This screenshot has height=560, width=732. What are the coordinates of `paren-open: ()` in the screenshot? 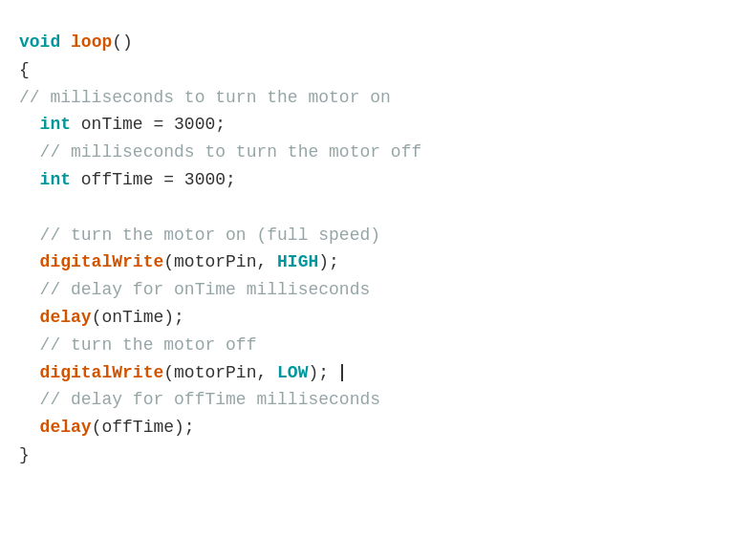 It's located at (122, 42).